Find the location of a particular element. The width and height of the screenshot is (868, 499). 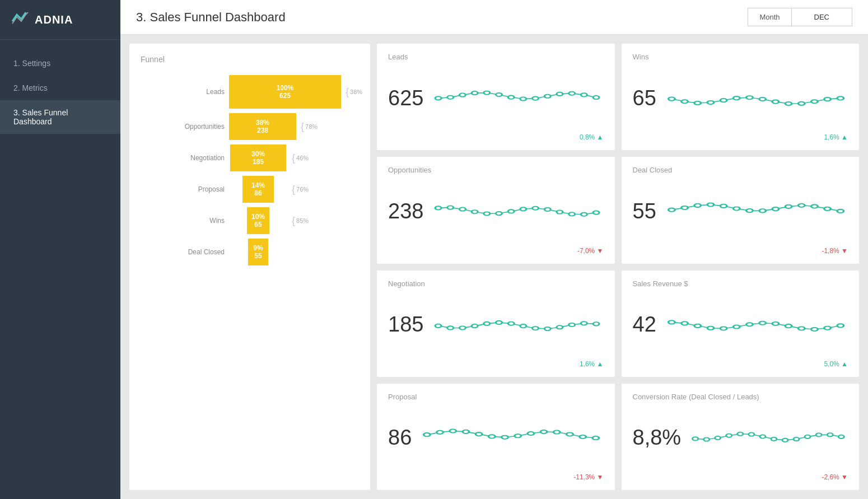

metric-value: 55 is located at coordinates (645, 211).